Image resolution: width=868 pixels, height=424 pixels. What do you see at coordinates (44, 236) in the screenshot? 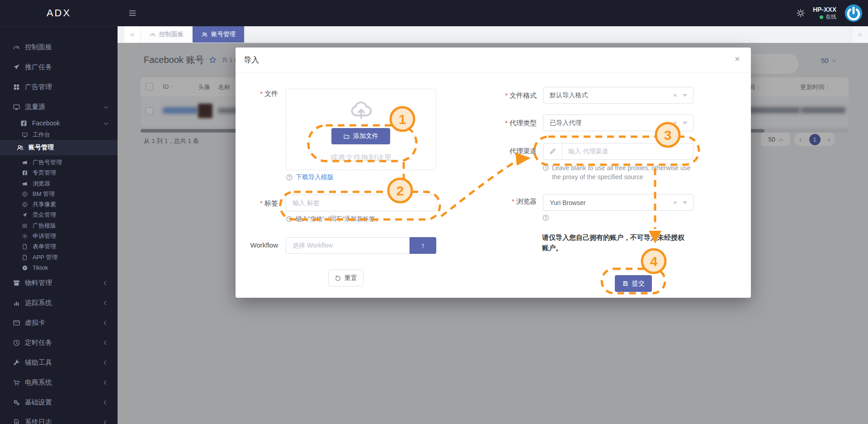
I see `sidebar-item-label: 申诉管理` at bounding box center [44, 236].